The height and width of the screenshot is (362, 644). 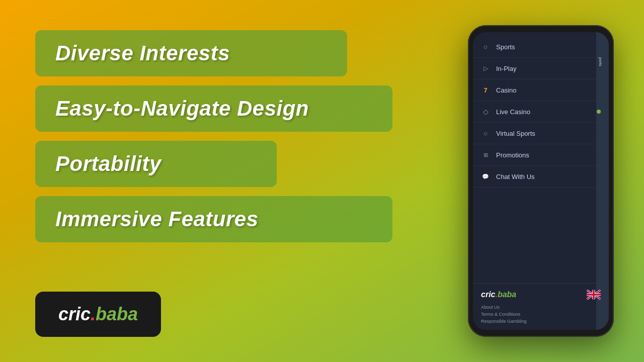 What do you see at coordinates (599, 112) in the screenshot?
I see `live-indicator` at bounding box center [599, 112].